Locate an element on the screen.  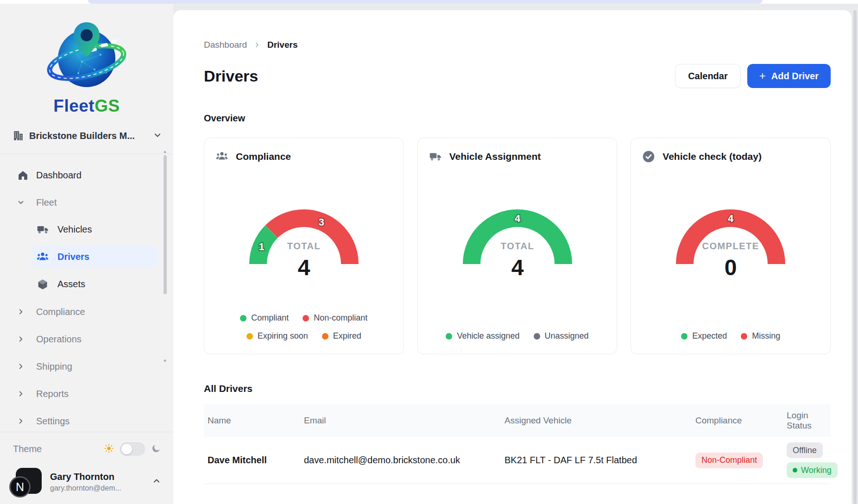
cube-icon is located at coordinates (43, 284).